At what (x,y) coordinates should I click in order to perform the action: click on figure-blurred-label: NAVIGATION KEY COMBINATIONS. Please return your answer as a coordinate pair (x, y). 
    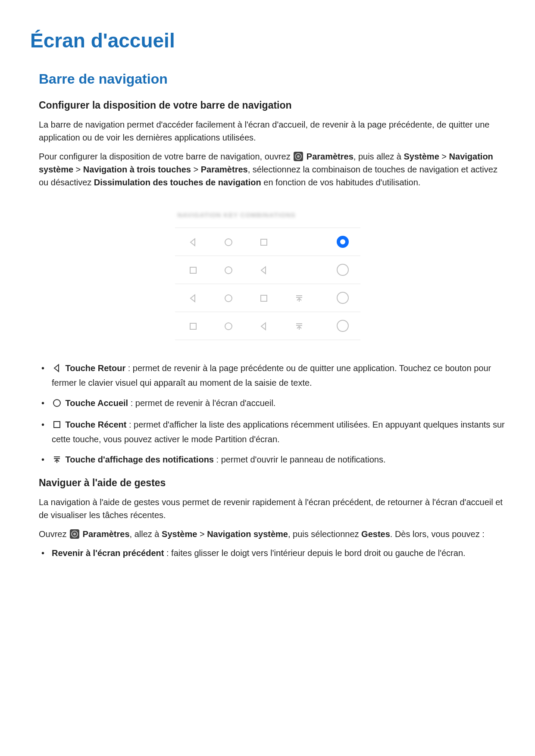
    Looking at the image, I should click on (269, 216).